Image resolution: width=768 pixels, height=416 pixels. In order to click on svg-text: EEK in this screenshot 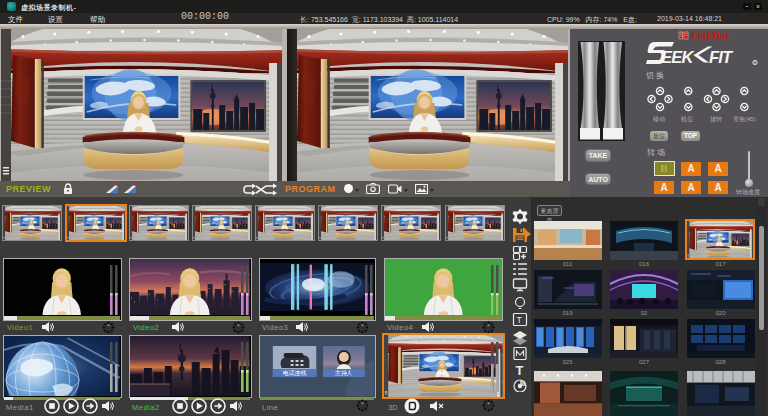, I will do `click(678, 57)`.